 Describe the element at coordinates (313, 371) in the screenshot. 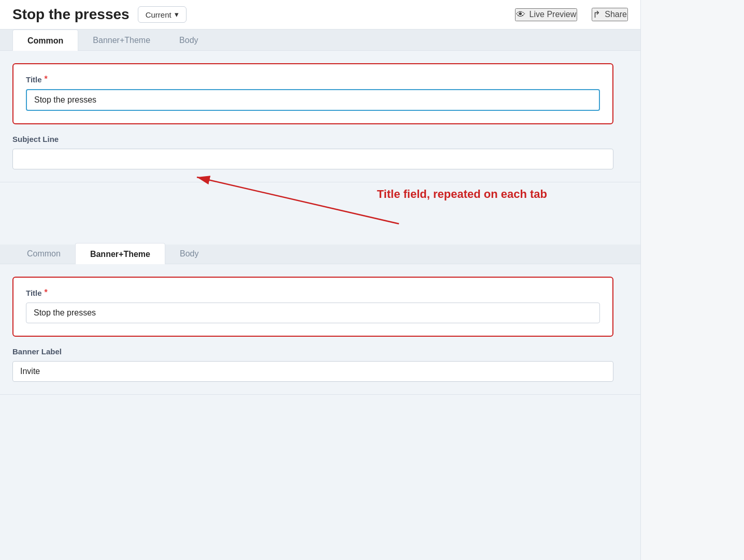

I see `bottom-banner-label-input` at that location.